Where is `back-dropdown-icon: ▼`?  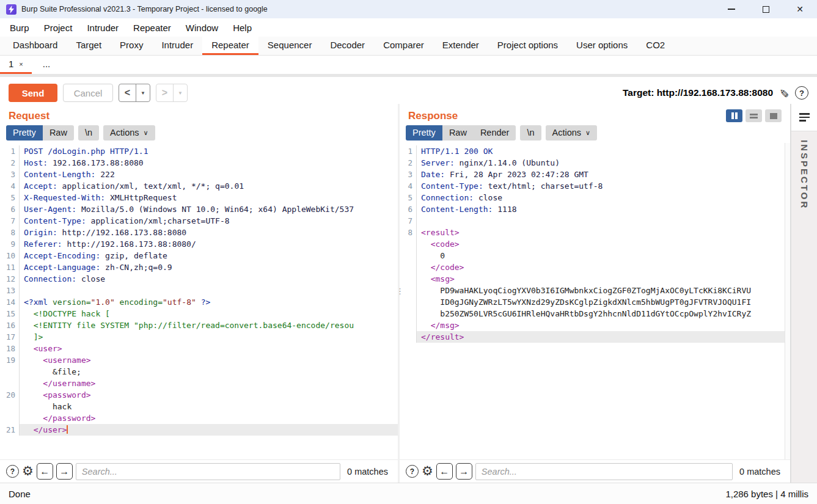 back-dropdown-icon: ▼ is located at coordinates (143, 93).